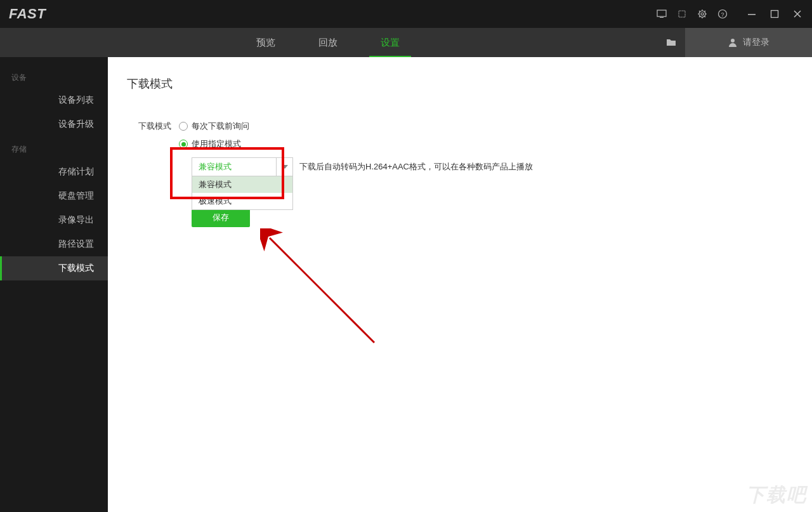 This screenshot has height=512, width=812. Describe the element at coordinates (749, 43) in the screenshot. I see `login-button: 请登录` at that location.